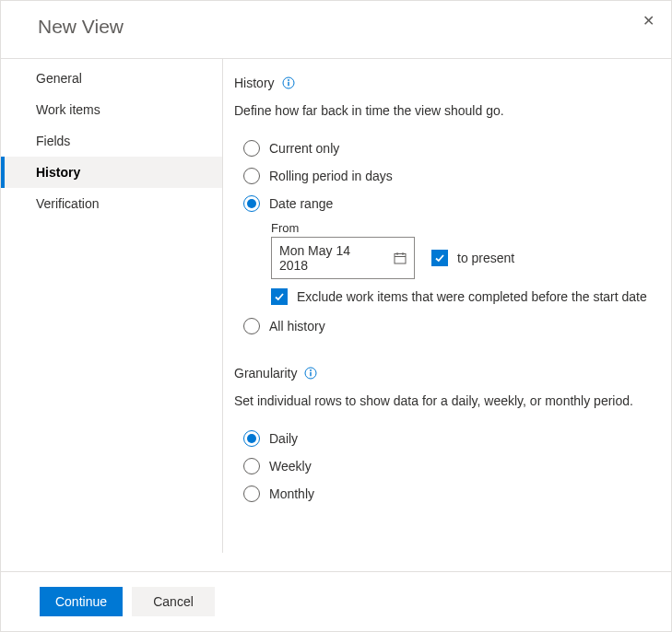  What do you see at coordinates (336, 29) in the screenshot?
I see `dialog-header: New View` at bounding box center [336, 29].